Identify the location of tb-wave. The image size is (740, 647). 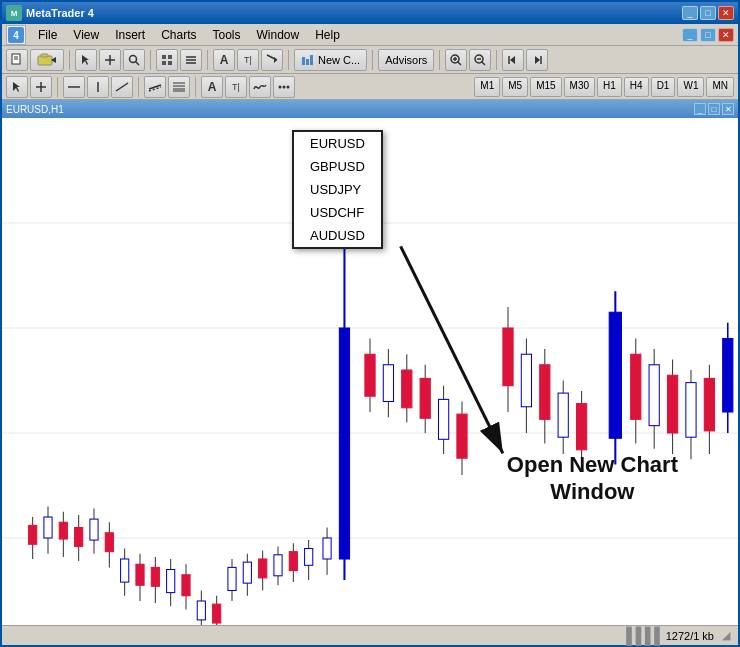
(260, 87).